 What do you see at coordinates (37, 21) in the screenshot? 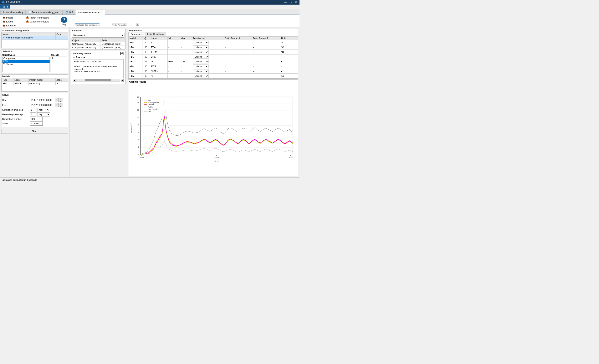
I see `export-params-button: 📤 Export Parameters` at bounding box center [37, 21].